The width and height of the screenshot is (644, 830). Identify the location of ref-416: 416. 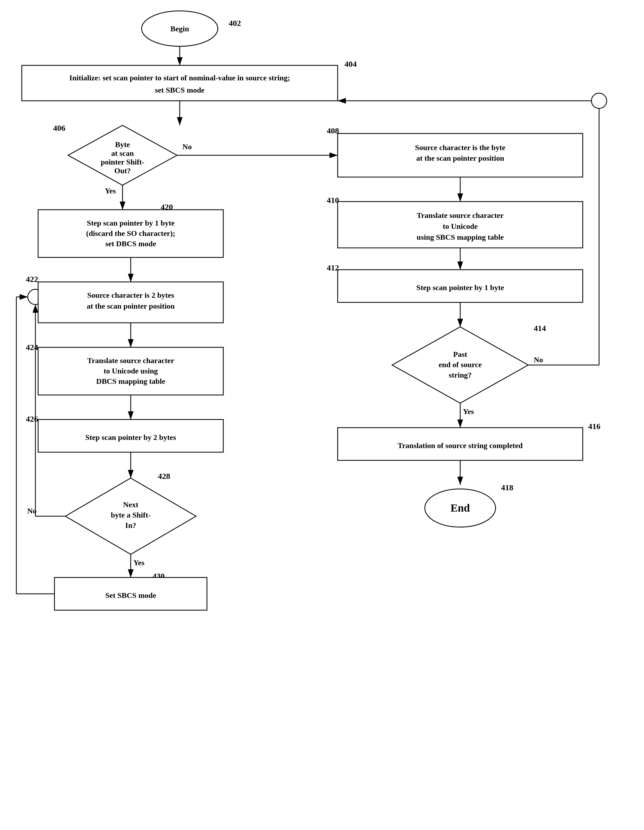
(594, 426).